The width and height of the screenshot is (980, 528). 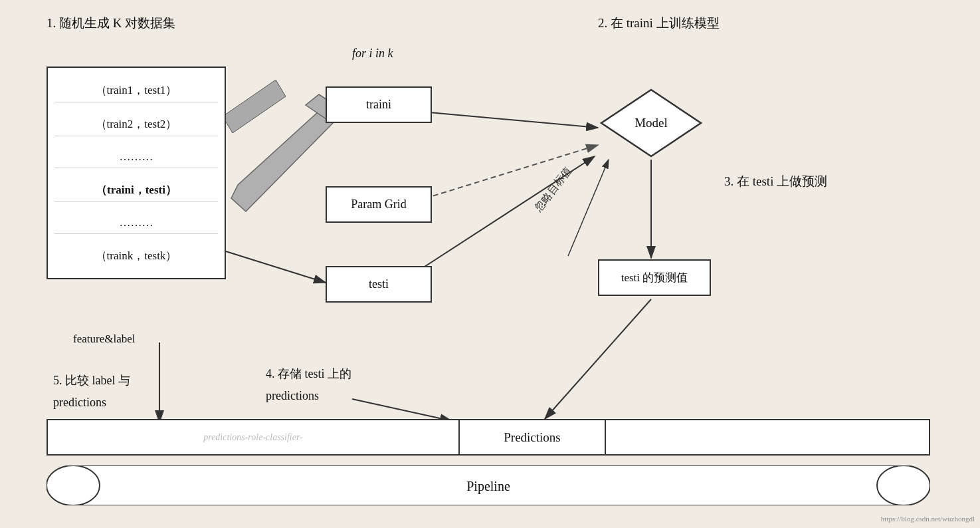 What do you see at coordinates (254, 438) in the screenshot?
I see `predictions-left-segment: predictions-role-classifier-` at bounding box center [254, 438].